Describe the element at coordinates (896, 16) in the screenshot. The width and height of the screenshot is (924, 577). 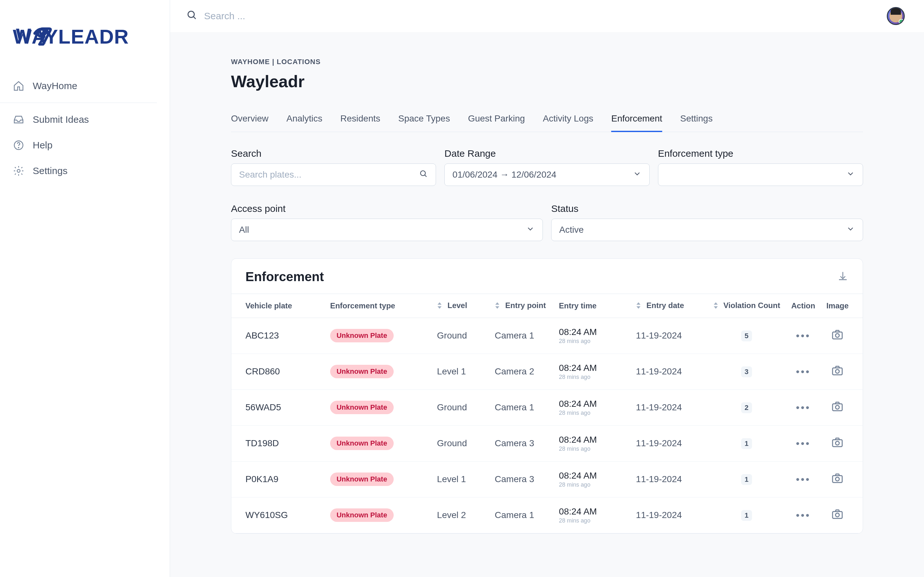
I see `avatar` at that location.